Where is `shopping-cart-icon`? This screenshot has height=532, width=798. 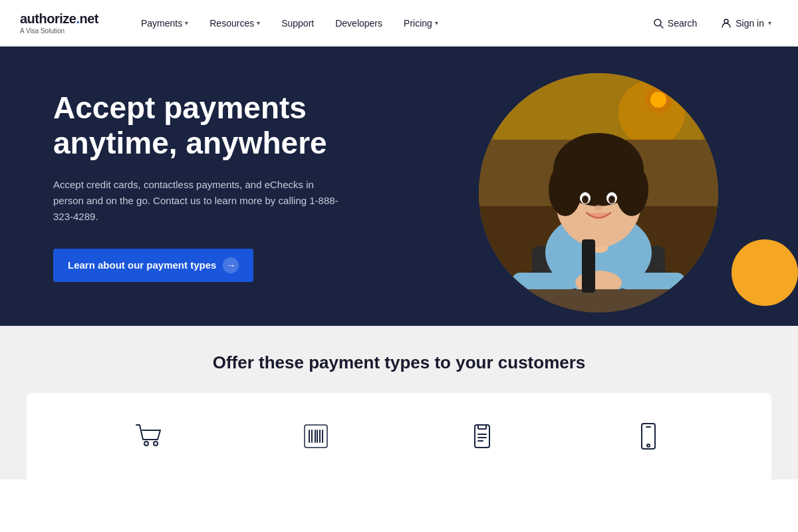 shopping-cart-icon is located at coordinates (150, 436).